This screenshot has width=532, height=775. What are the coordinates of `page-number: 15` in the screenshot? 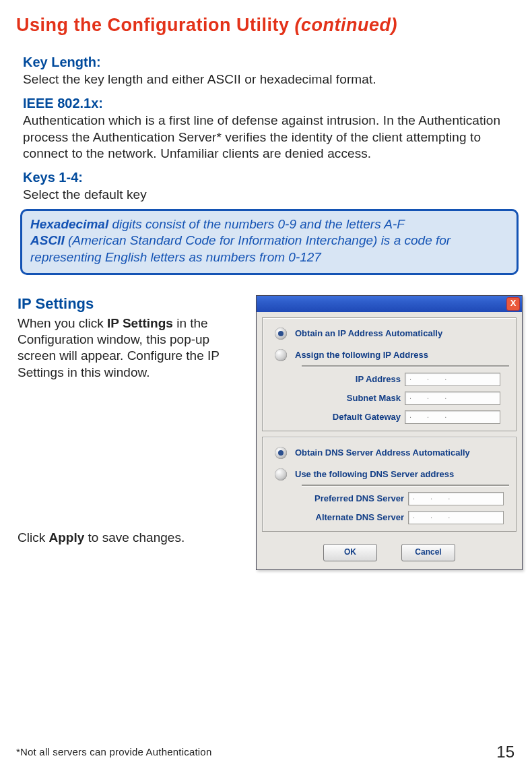 It's located at (505, 752).